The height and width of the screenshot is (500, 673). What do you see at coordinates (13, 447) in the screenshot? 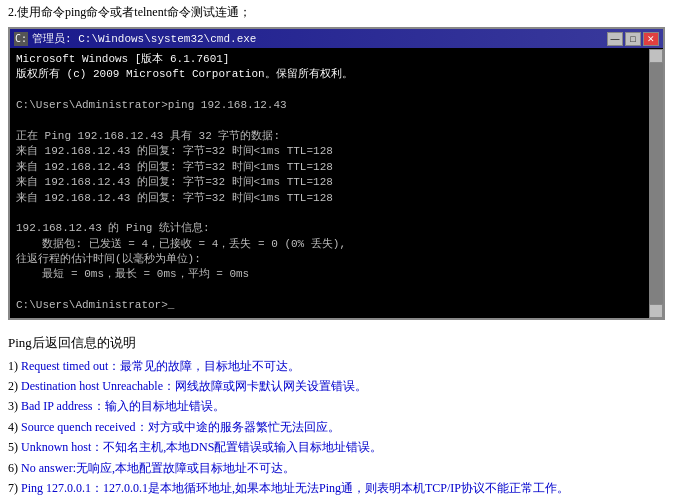
I see `item-number: 5)` at bounding box center [13, 447].